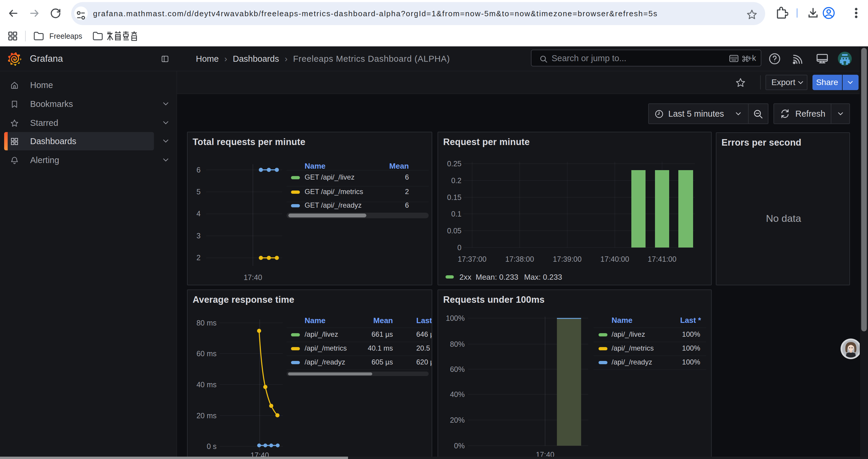  Describe the element at coordinates (460, 446) in the screenshot. I see `svg-text: 0%` at that location.